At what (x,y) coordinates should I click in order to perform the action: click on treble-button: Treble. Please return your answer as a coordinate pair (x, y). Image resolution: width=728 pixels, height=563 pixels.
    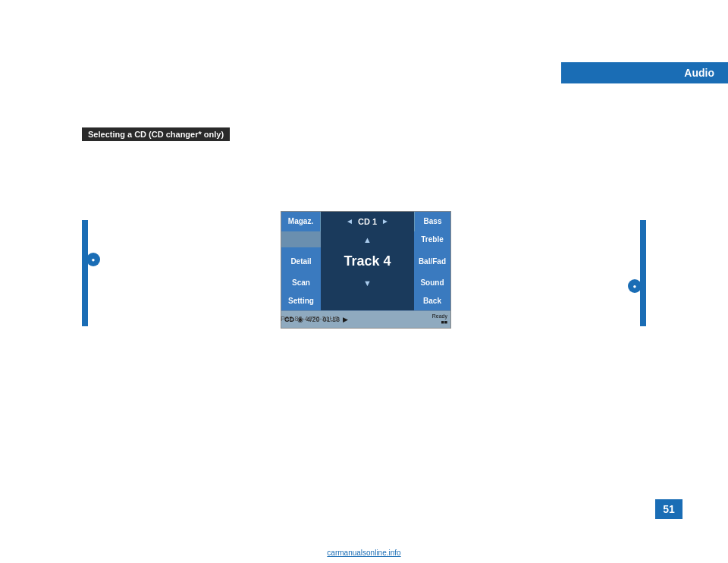
    Looking at the image, I should click on (432, 240).